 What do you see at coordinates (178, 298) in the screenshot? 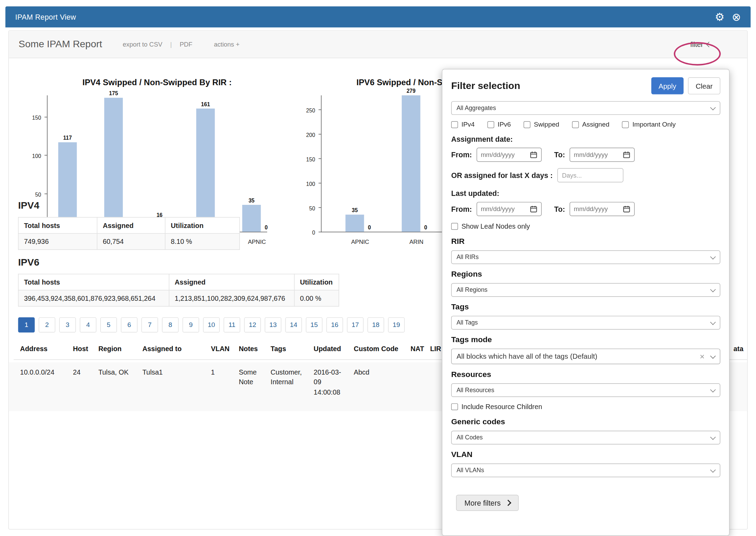
I see `ipv6-summary-row: 396,453,924,358,601,876,923,968,651,264 …` at bounding box center [178, 298].